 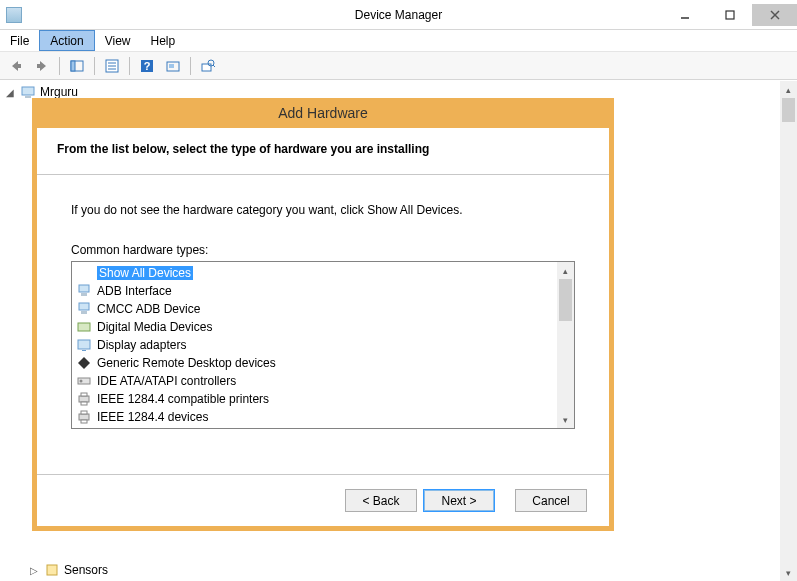 I want to click on hardware-item: ADB Interface, so click(x=314, y=291).